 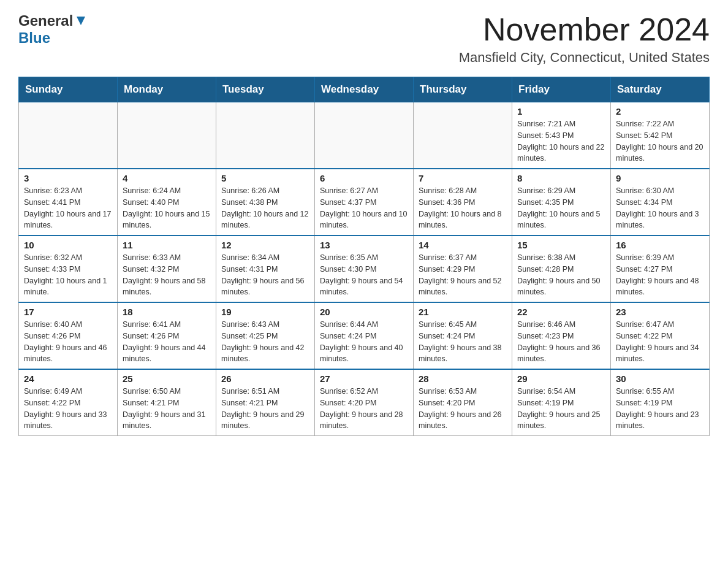 I want to click on day-info: Sunrise: 6:49 AMSunset: 4:22 PMDaylight:…, so click(x=68, y=408).